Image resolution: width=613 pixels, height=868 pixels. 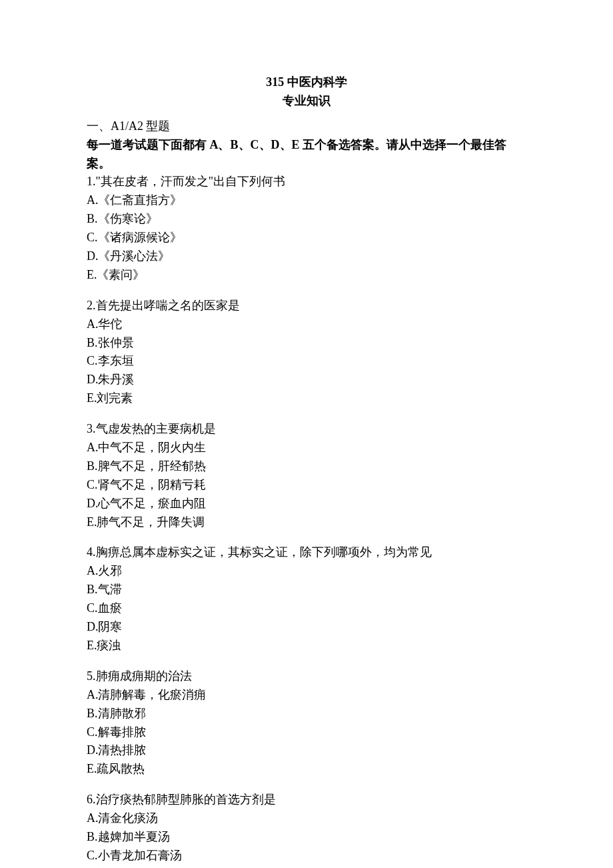 I want to click on question-option: C.《诸病源候论》, so click(x=306, y=238).